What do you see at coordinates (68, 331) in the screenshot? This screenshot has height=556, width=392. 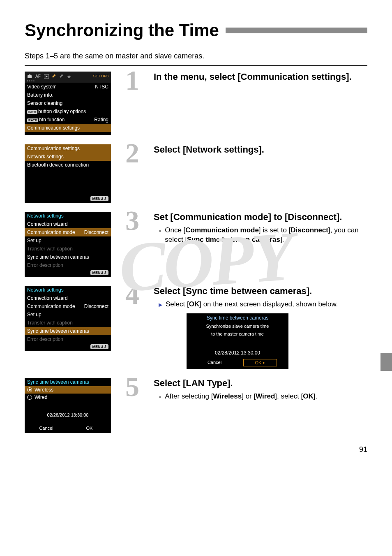 I see `menu-sync-time-4: Sync time between cameras` at bounding box center [68, 331].